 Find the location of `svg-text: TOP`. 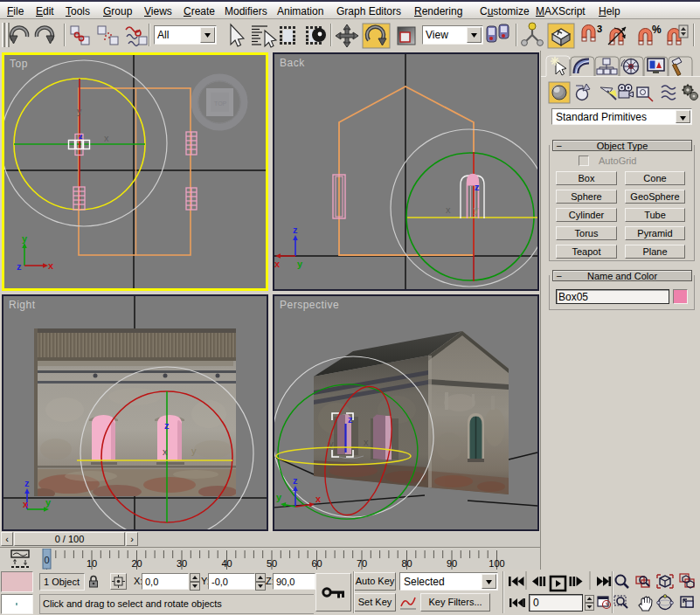

svg-text: TOP is located at coordinates (220, 103).